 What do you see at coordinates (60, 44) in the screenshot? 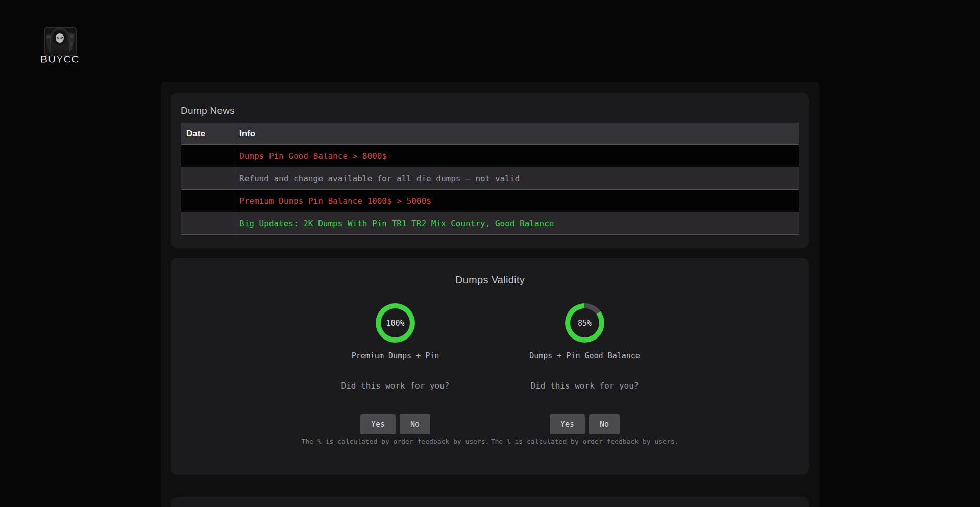
I see `buycc-logo-graphic: BUYCC` at bounding box center [60, 44].